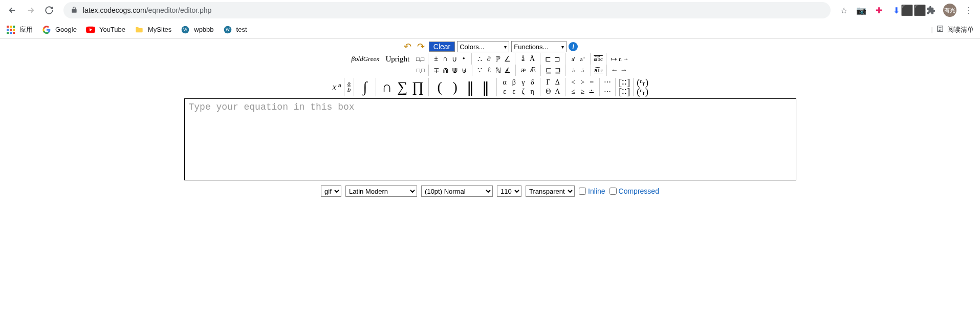 Image resolution: width=980 pixels, height=331 pixels. Describe the element at coordinates (349, 87) in the screenshot. I see `sym-frac: ab` at that location.